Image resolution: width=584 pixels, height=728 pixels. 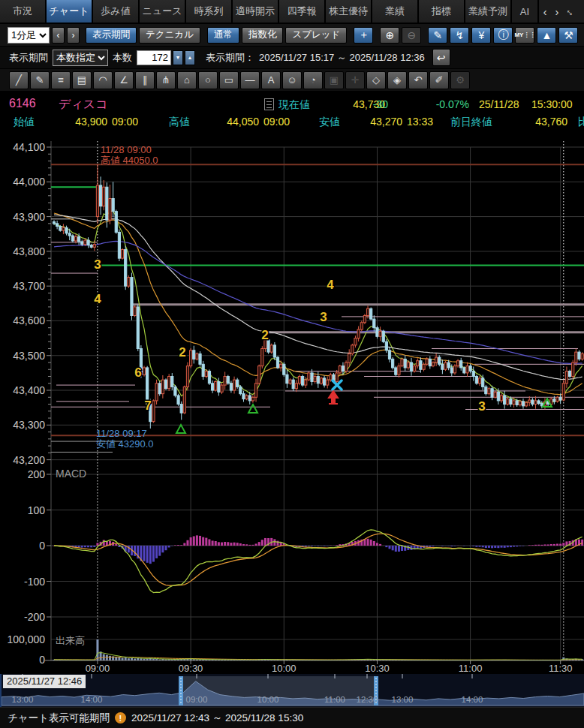 What do you see at coordinates (170, 35) in the screenshot?
I see `technical-button: テクニカル` at bounding box center [170, 35].